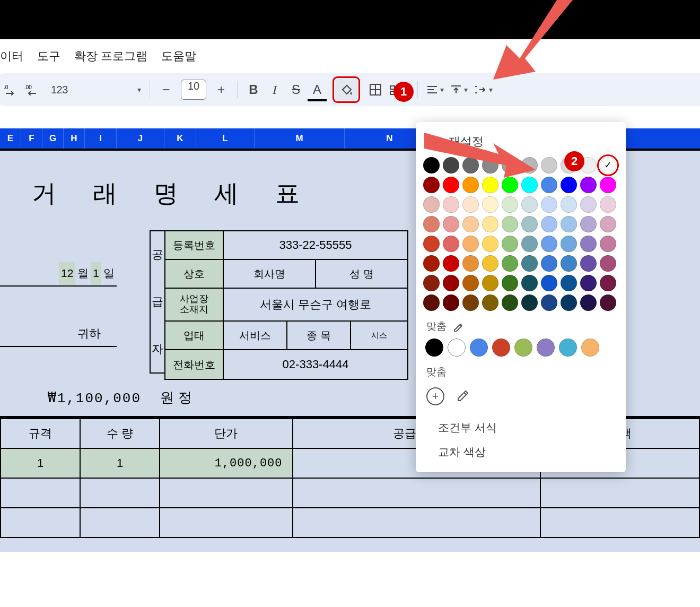 The image size is (700, 607). I want to click on fill-color-button, so click(346, 90).